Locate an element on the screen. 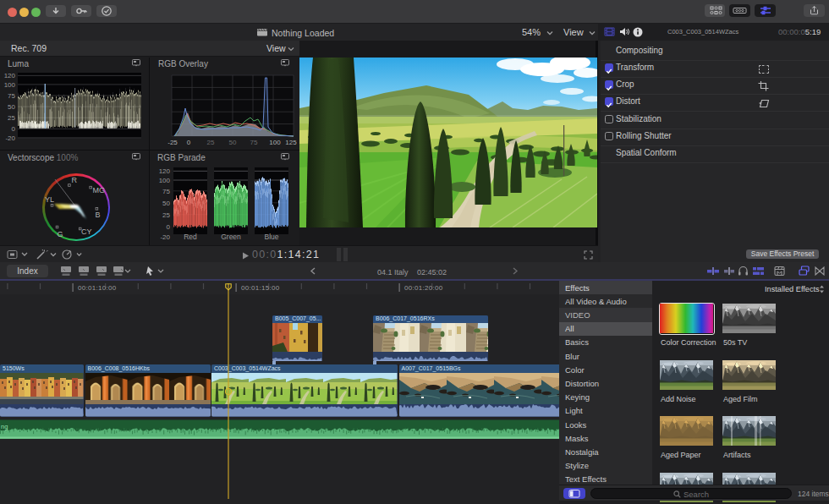 This screenshot has width=829, height=504. svg-text: B is located at coordinates (98, 215).